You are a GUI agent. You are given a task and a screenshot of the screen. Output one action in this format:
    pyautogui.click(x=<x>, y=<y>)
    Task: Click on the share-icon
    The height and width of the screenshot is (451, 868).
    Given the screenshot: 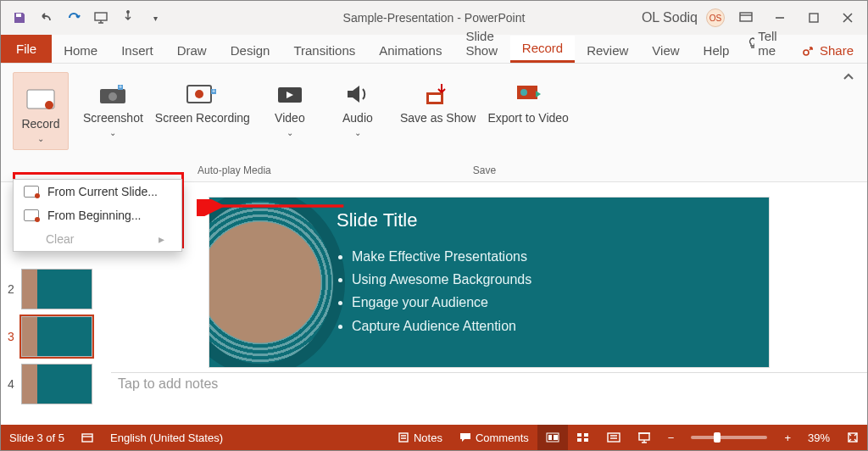 What is the action you would take?
    pyautogui.click(x=809, y=51)
    